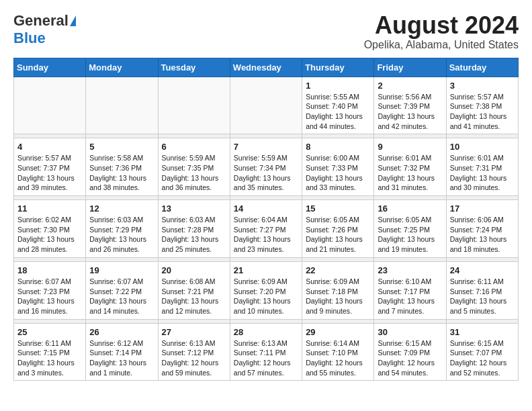 The image size is (532, 411). What do you see at coordinates (194, 359) in the screenshot?
I see `day-info: Sunrise: 6:13 AMSunset: 7:12 PMDaylight:…` at bounding box center [194, 359].